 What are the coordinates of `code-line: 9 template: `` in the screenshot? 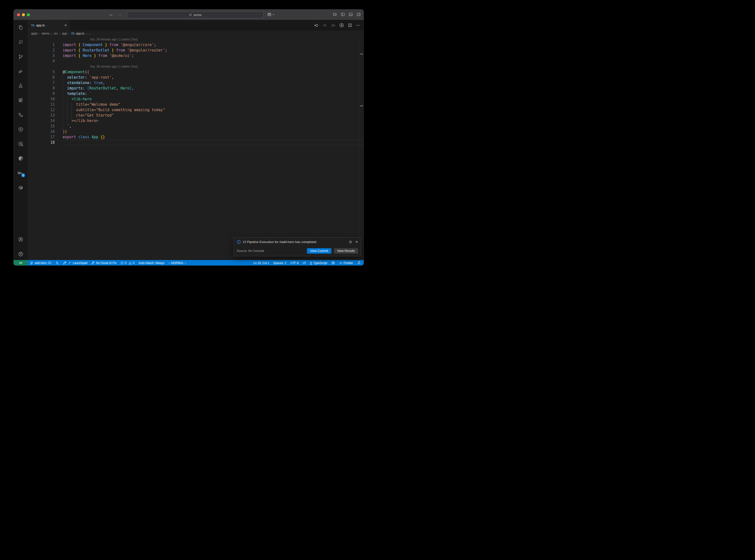 It's located at (196, 94).